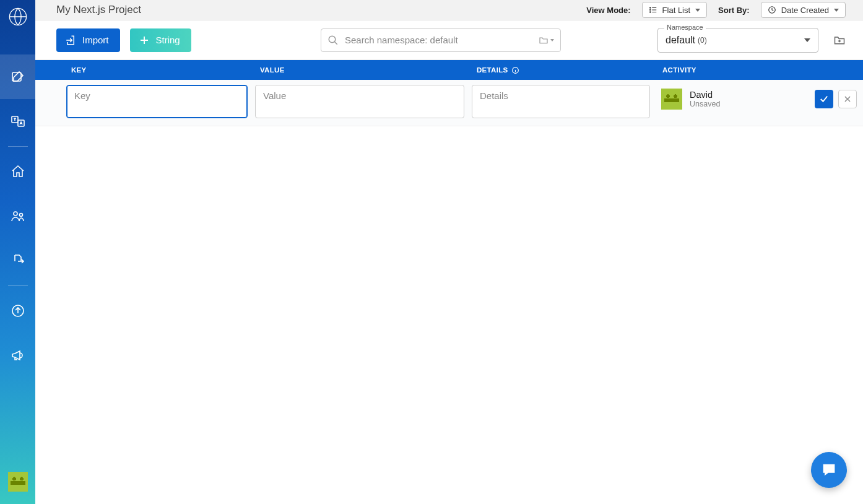  I want to click on translate-icon, so click(18, 121).